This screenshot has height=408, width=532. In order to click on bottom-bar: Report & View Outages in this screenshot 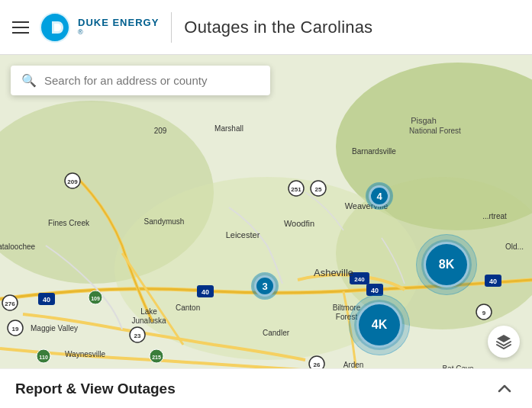, I will do `click(266, 388)`.